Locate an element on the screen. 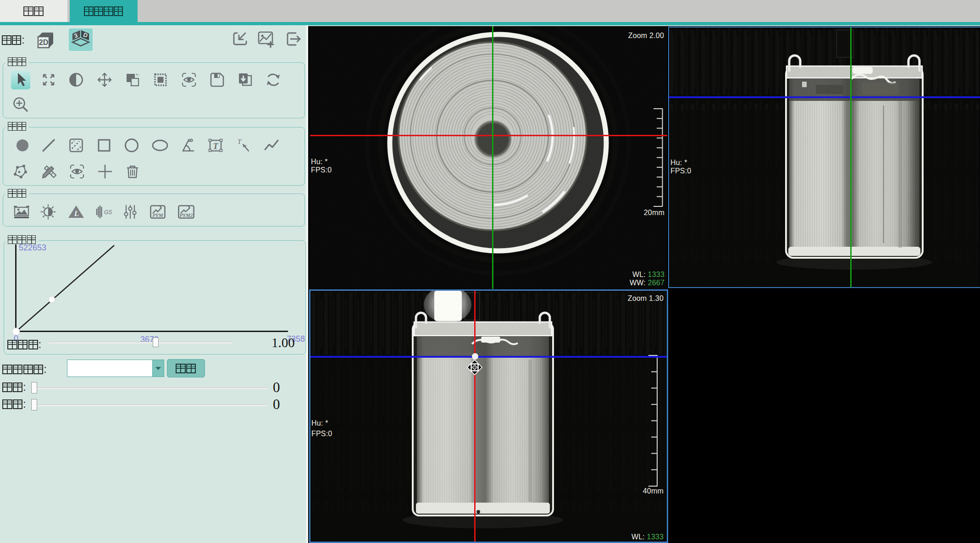 The height and width of the screenshot is (543, 980). svg-text: PYM is located at coordinates (158, 215).